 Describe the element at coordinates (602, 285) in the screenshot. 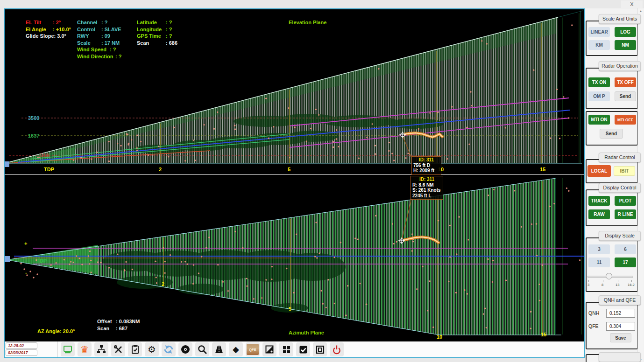

I see `slider-tick-8: 8` at that location.